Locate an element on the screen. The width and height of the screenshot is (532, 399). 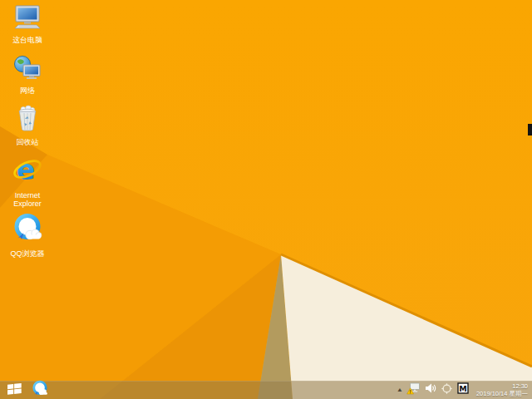
recycle-bin-icon is located at coordinates (27, 120).